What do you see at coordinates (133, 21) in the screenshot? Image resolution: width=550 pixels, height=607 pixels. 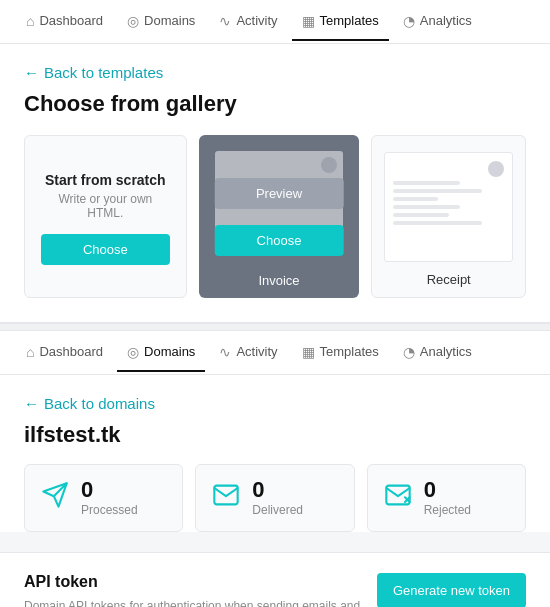 I see `globe-icon: ◎` at bounding box center [133, 21].